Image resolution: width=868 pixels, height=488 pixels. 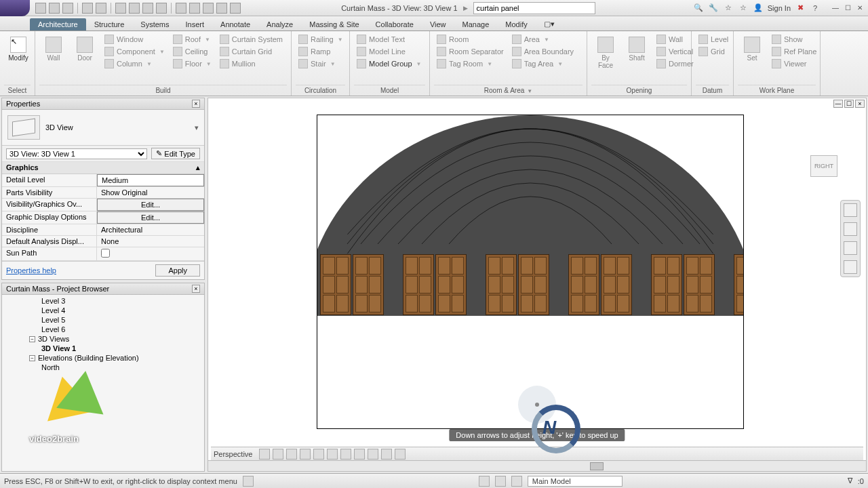 I want to click on tag-room-button: Tag Room▼, so click(x=471, y=64).